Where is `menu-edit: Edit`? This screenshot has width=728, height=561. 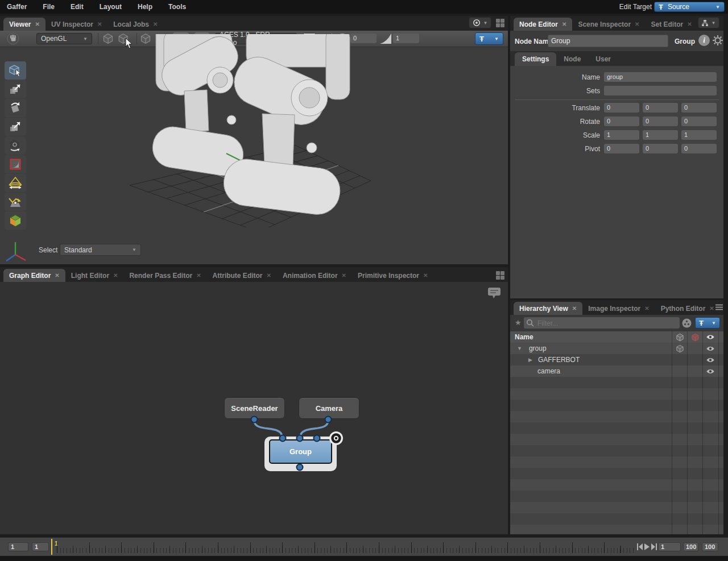
menu-edit: Edit is located at coordinates (77, 7).